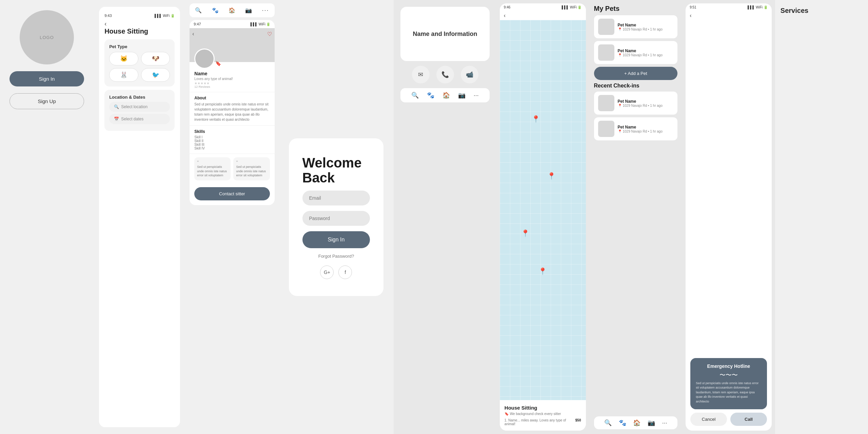 The width and height of the screenshot is (868, 434). What do you see at coordinates (232, 141) in the screenshot?
I see `skill-2: Skill II` at bounding box center [232, 141].